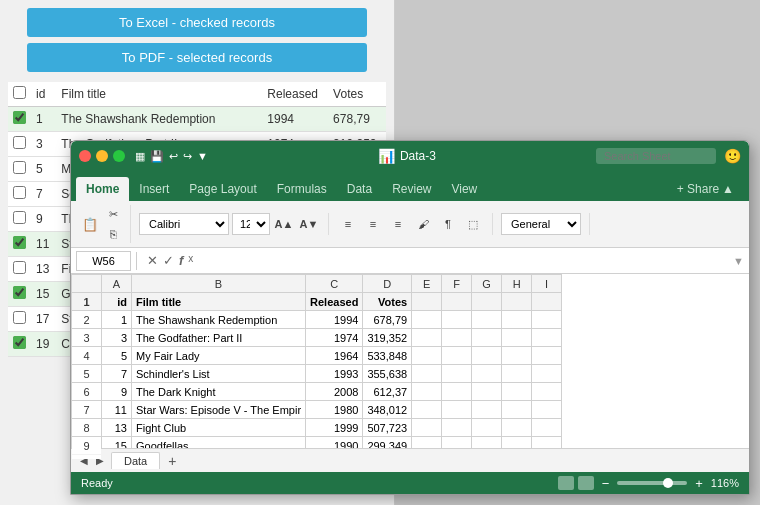 The height and width of the screenshot is (505, 760). What do you see at coordinates (184, 224) in the screenshot?
I see `font-name-selector: Calibri` at bounding box center [184, 224].